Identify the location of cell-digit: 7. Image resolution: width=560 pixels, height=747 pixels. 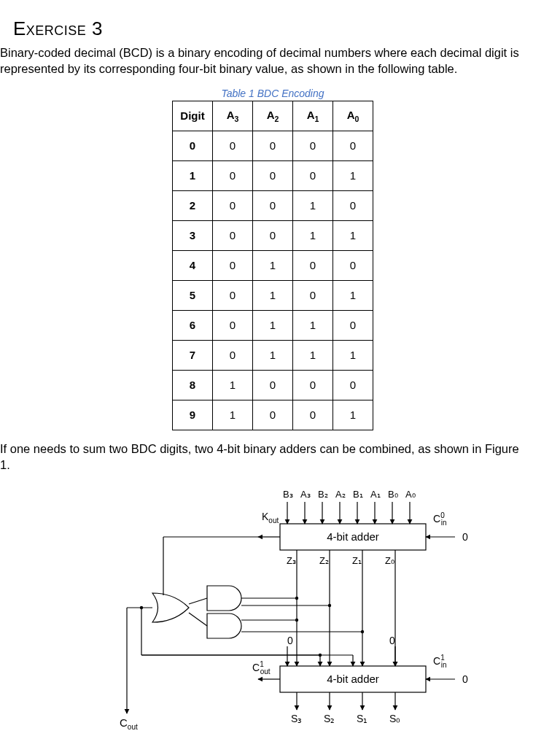
(192, 355).